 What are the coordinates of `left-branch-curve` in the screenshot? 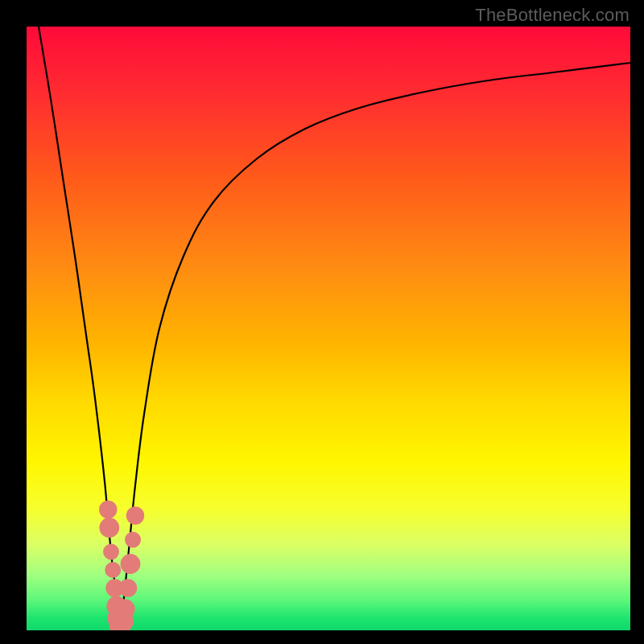 It's located at (79, 328).